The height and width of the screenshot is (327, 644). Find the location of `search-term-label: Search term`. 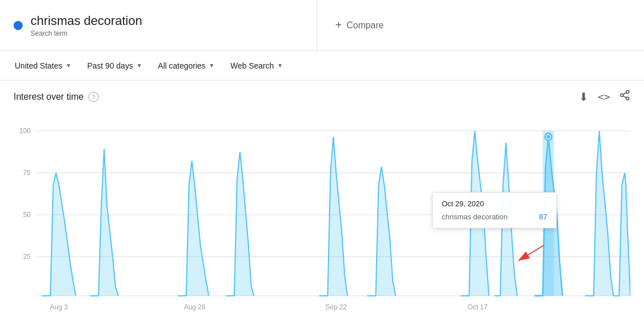

search-term-label: Search term is located at coordinates (86, 33).